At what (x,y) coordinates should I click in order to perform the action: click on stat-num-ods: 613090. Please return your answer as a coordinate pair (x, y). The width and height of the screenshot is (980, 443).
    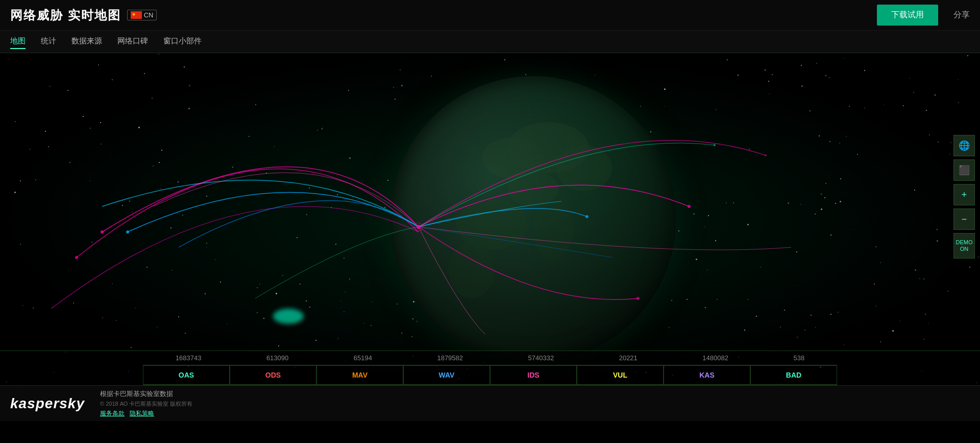
    Looking at the image, I should click on (278, 358).